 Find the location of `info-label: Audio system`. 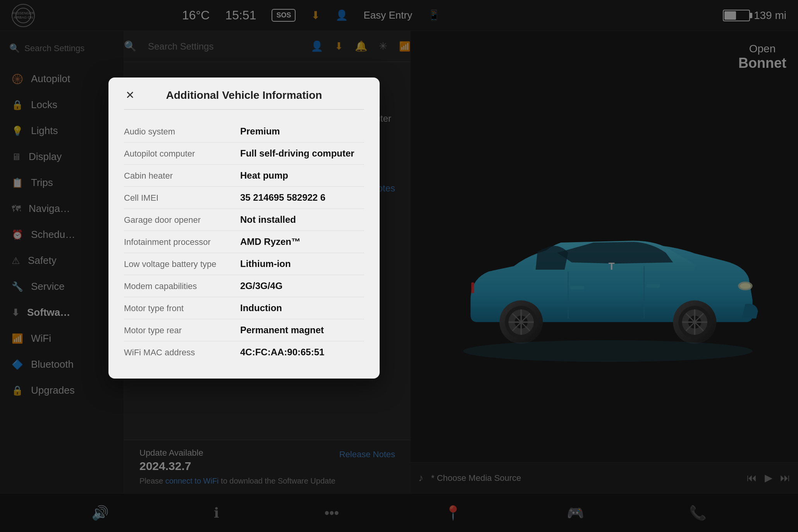

info-label: Audio system is located at coordinates (178, 132).